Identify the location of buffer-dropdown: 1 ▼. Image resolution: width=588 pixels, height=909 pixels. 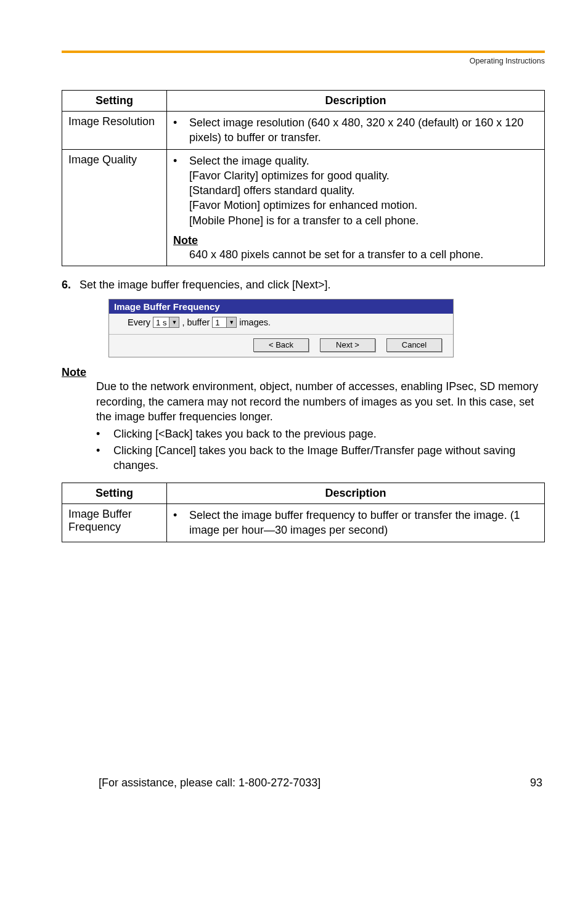
(224, 322).